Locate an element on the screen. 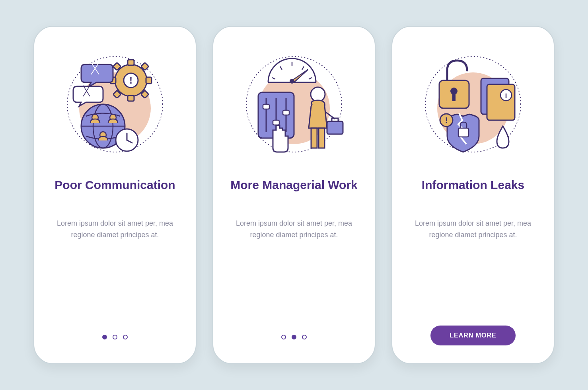 This screenshot has height=390, width=588. managerial-work-icon is located at coordinates (294, 104).